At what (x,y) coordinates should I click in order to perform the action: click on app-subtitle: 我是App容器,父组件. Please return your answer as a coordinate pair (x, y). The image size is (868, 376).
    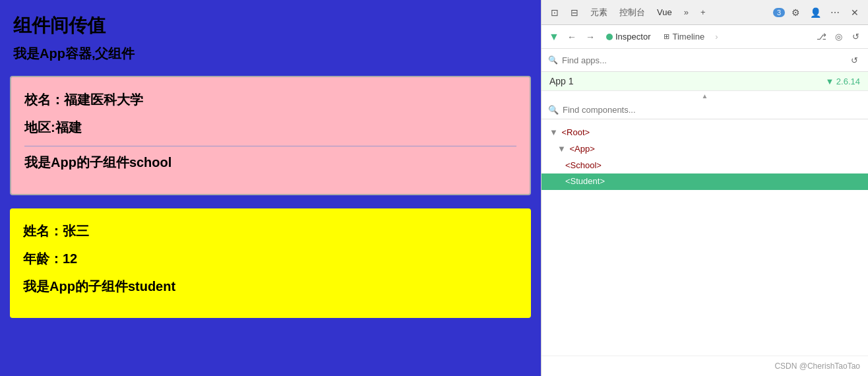
    Looking at the image, I should click on (270, 54).